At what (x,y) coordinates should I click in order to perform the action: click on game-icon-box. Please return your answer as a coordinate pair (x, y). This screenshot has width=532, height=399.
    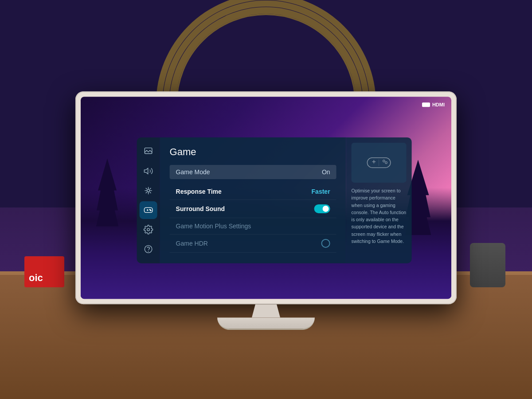
    Looking at the image, I should click on (379, 163).